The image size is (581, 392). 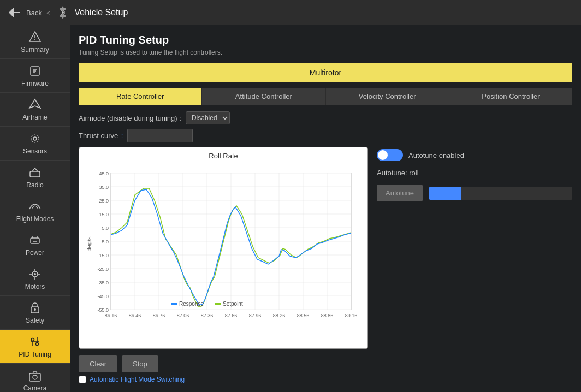 I want to click on svg-text: -5.0, so click(x=104, y=242).